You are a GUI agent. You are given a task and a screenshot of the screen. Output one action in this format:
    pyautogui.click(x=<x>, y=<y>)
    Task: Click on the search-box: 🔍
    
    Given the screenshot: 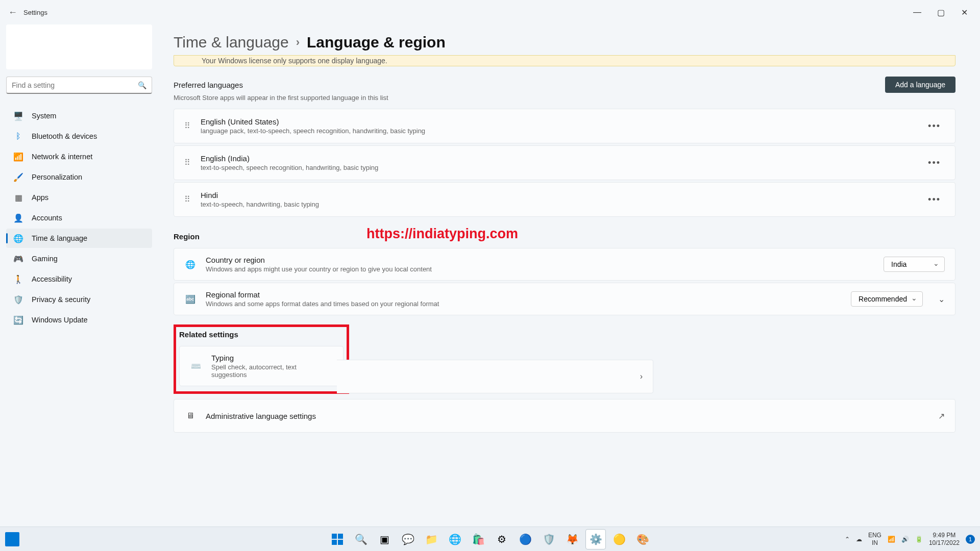 What is the action you would take?
    pyautogui.click(x=79, y=85)
    